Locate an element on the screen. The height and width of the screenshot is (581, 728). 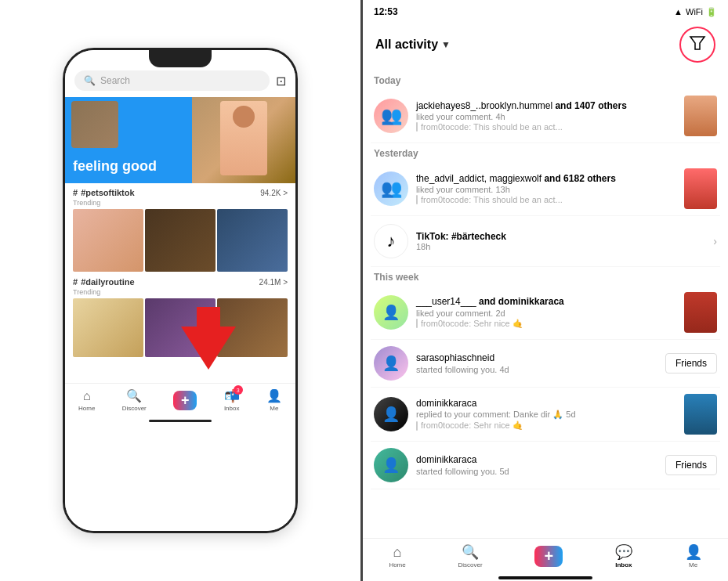
home-icon: ⌂ is located at coordinates (87, 396).